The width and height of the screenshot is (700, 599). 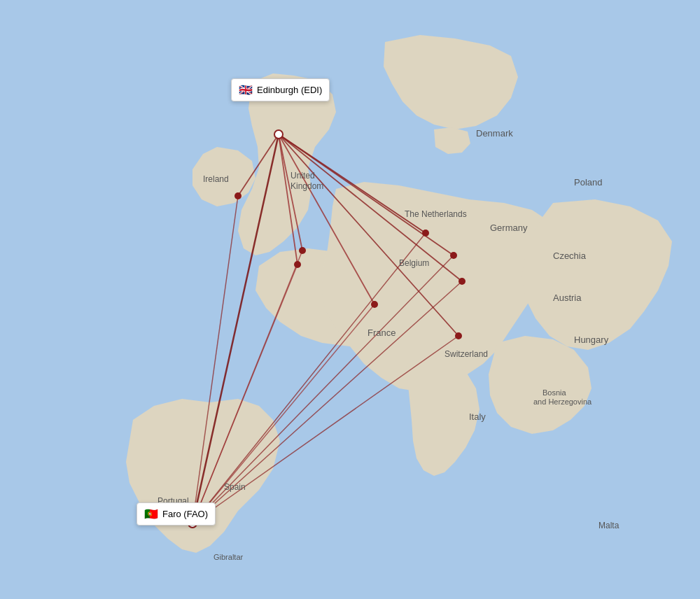 I want to click on svg-text: Hungary, so click(x=592, y=340).